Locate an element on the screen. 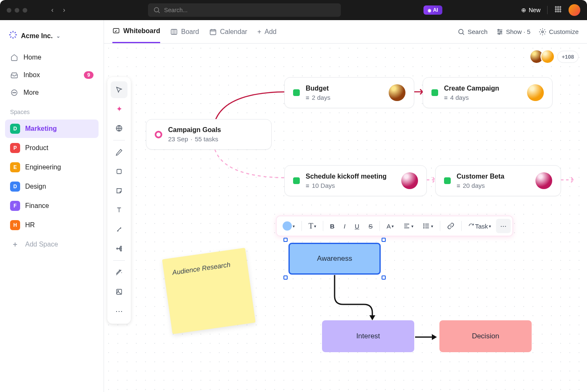  space-hr: H HR is located at coordinates (52, 225).